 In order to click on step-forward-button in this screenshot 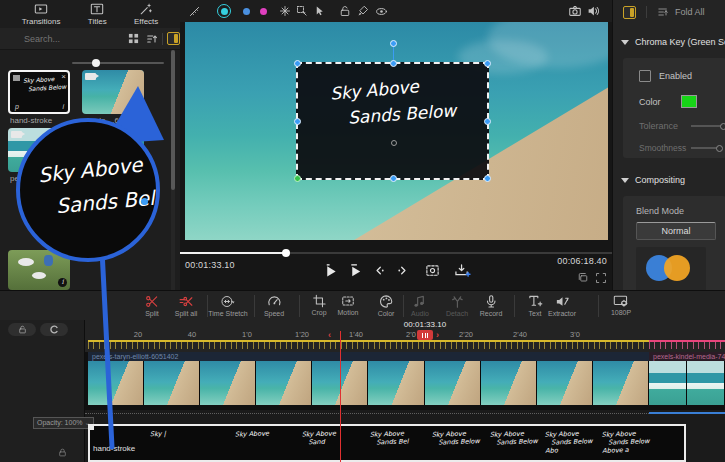, I will do `click(402, 270)`.